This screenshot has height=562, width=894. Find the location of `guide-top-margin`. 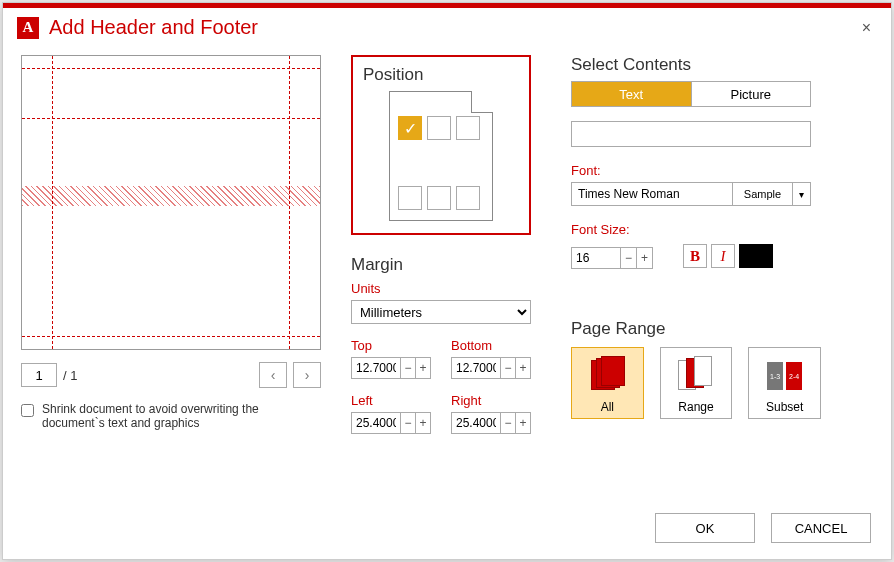

guide-top-margin is located at coordinates (171, 68).